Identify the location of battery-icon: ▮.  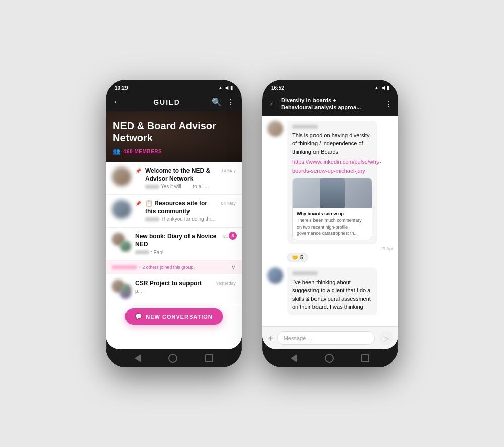
(232, 88).